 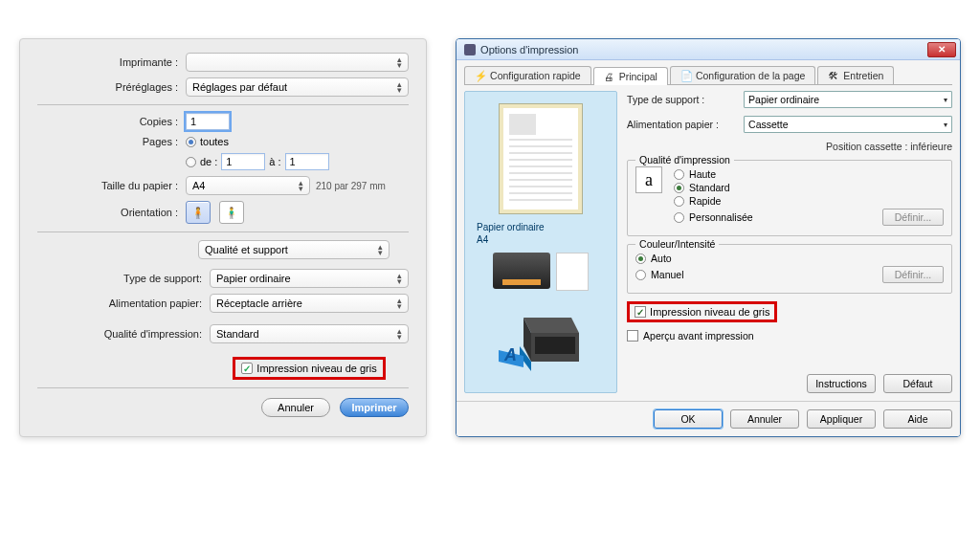 What do you see at coordinates (198, 212) in the screenshot?
I see `orientation-portrait: 🧍` at bounding box center [198, 212].